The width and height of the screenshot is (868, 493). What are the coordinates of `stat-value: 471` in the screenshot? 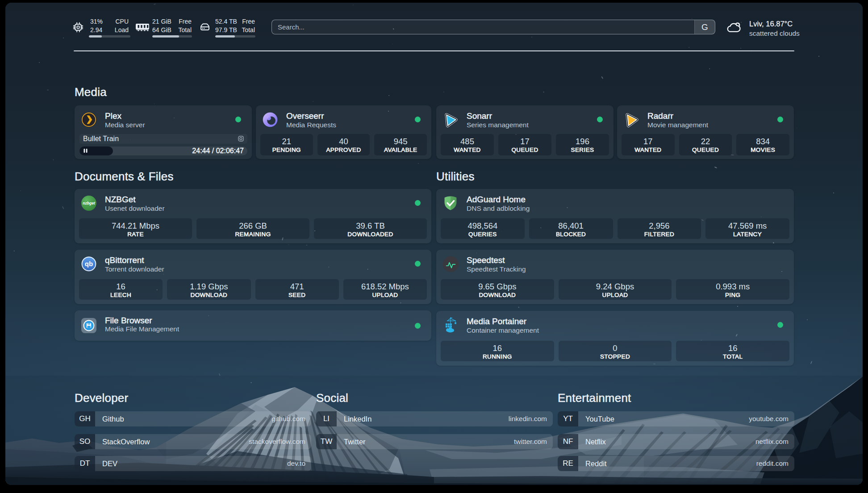 It's located at (297, 287).